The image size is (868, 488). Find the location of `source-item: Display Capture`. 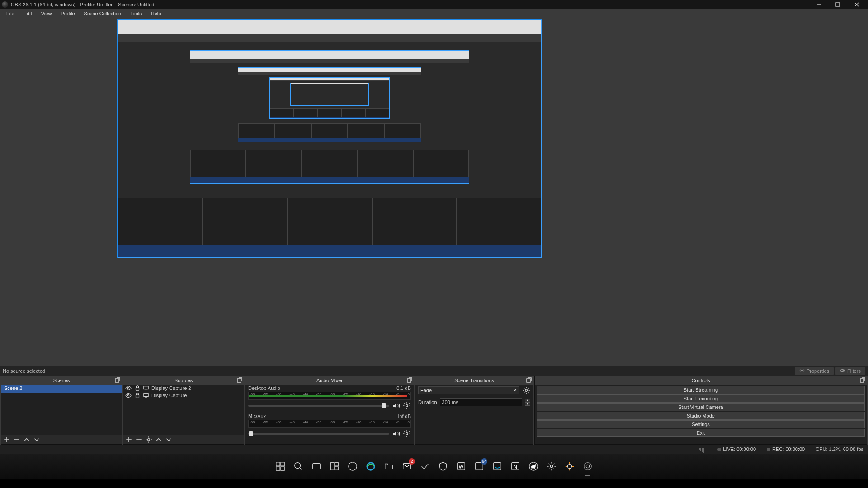

source-item: Display Capture is located at coordinates (184, 395).